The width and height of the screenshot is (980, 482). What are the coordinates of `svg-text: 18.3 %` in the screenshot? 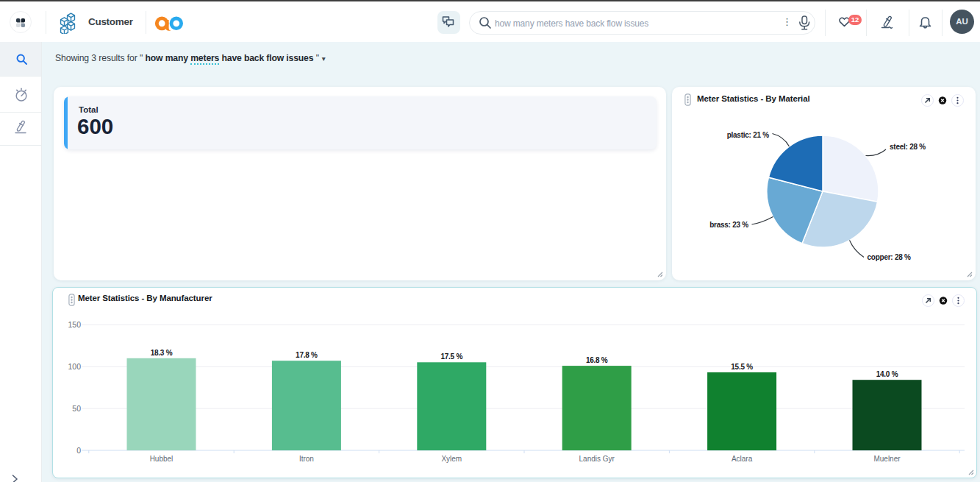 It's located at (162, 353).